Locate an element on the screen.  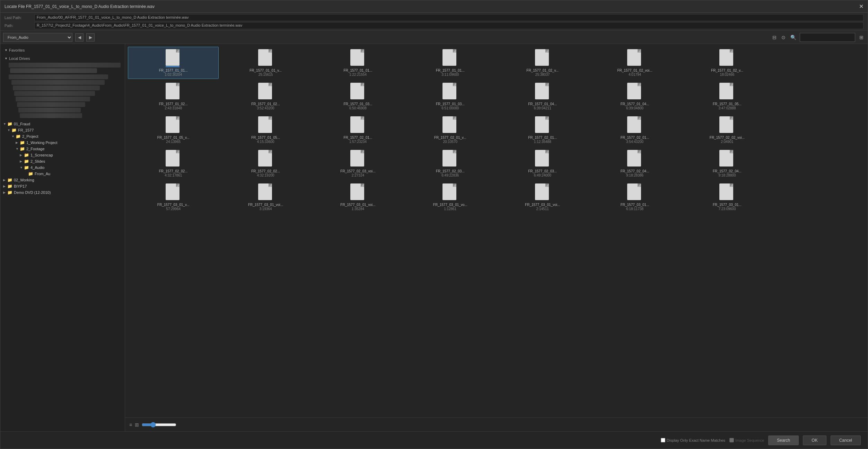
file-item: FR_1577_03_01...7:23:09600 is located at coordinates (727, 197).